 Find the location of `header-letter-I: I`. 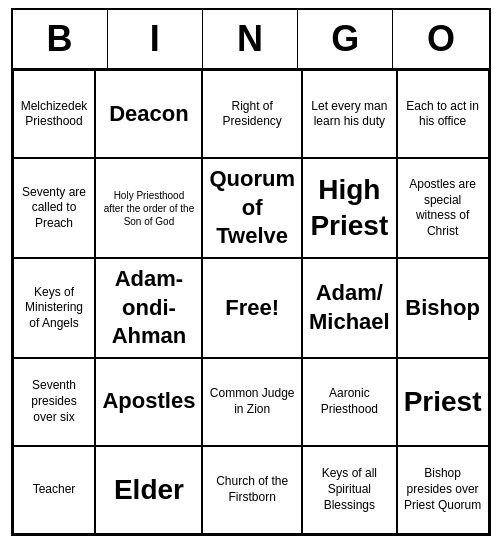

header-letter-I: I is located at coordinates (156, 39).